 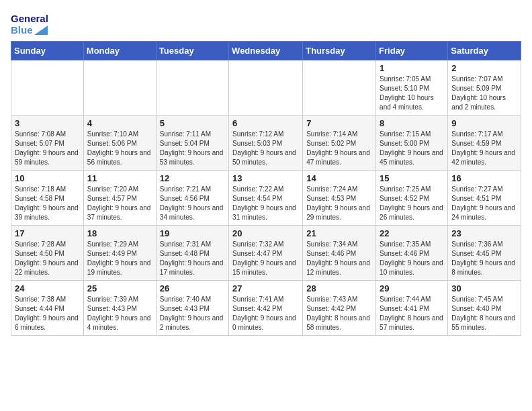 I want to click on calendar-cell: 7Sunrise: 7:14 AM Sunset: 5:02 PM Daylig…, so click(x=340, y=143).